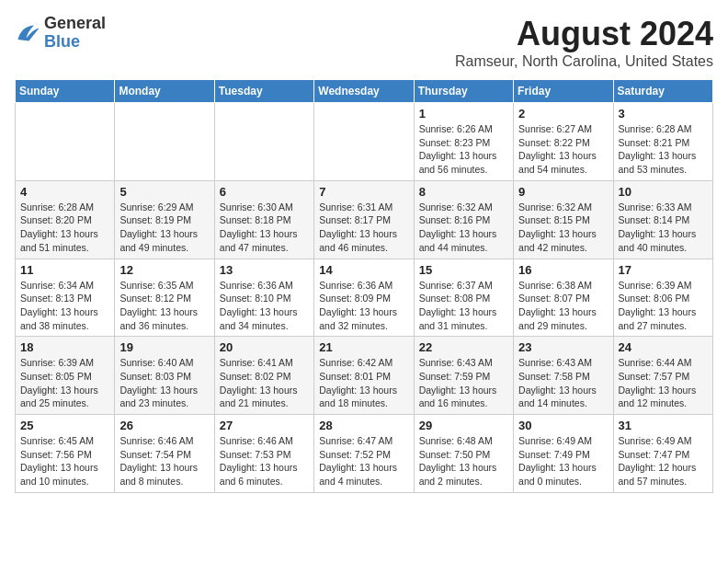  What do you see at coordinates (264, 454) in the screenshot?
I see `calendar-cell: 27Sunrise: 6:46 AM Sunset: 7:53 PM Dayli…` at bounding box center [264, 454].